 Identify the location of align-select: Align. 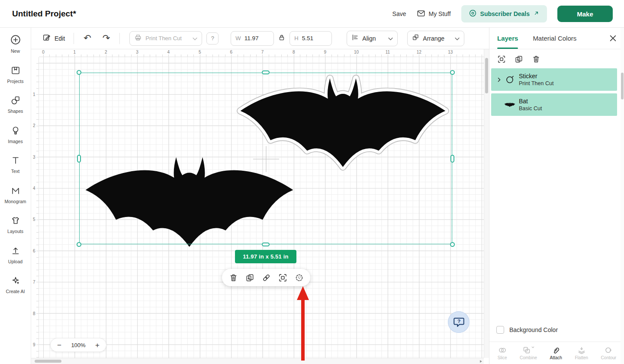
(372, 38).